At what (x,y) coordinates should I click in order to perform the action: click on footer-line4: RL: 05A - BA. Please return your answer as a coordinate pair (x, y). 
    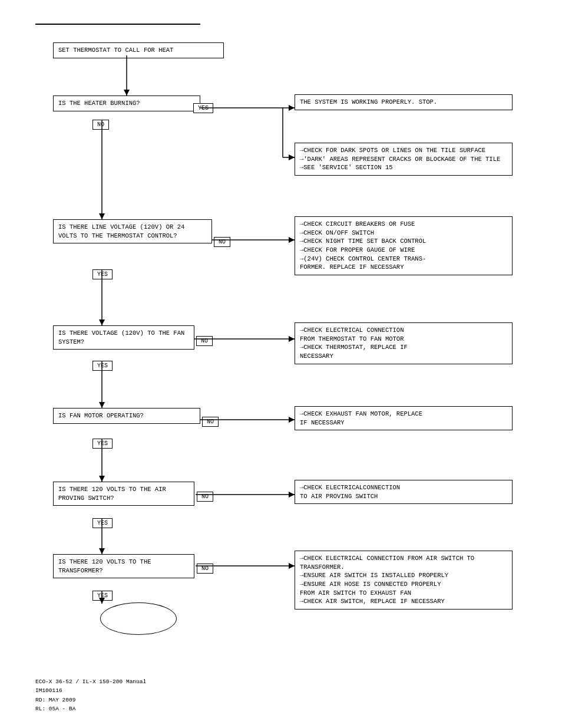
    Looking at the image, I should click on (91, 709).